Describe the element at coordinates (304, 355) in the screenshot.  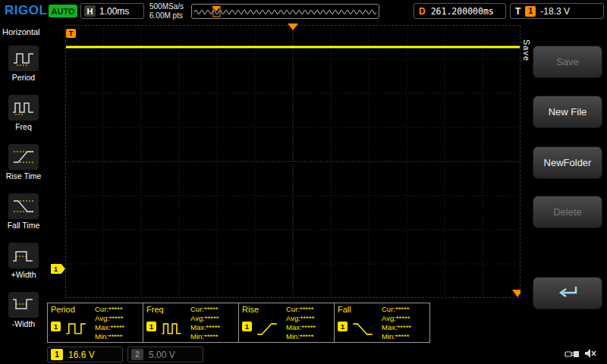
I see `channel-status-bar: 1 16.6 V 2 5.00 V` at that location.